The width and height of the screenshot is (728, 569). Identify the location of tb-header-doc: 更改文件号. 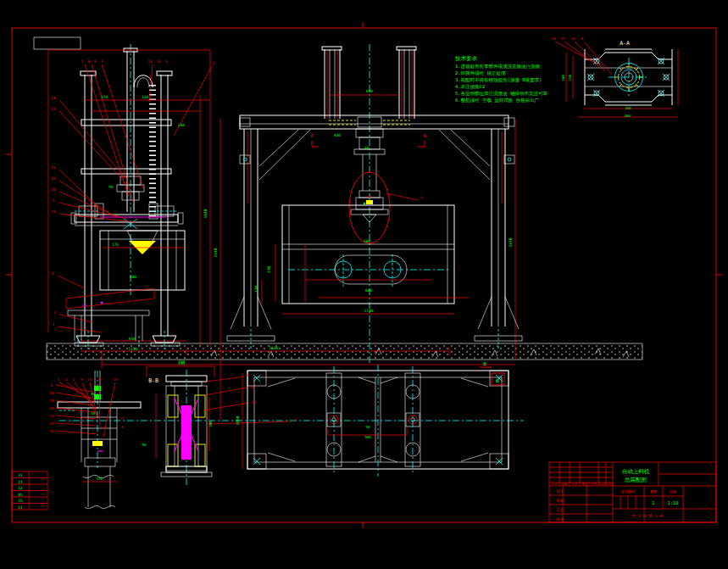
(589, 483).